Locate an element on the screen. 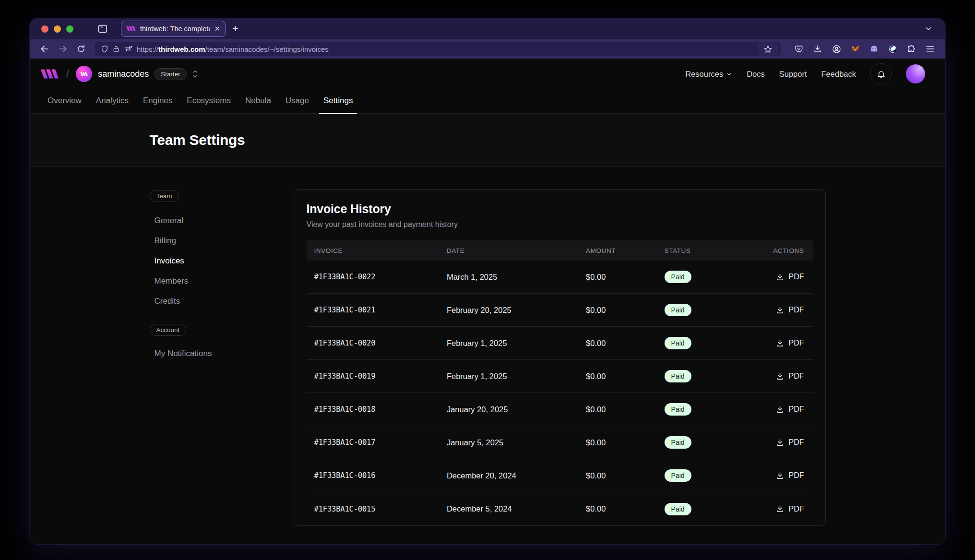 The width and height of the screenshot is (975, 560). tab-title: thirdweb: The complete web3 d is located at coordinates (175, 29).